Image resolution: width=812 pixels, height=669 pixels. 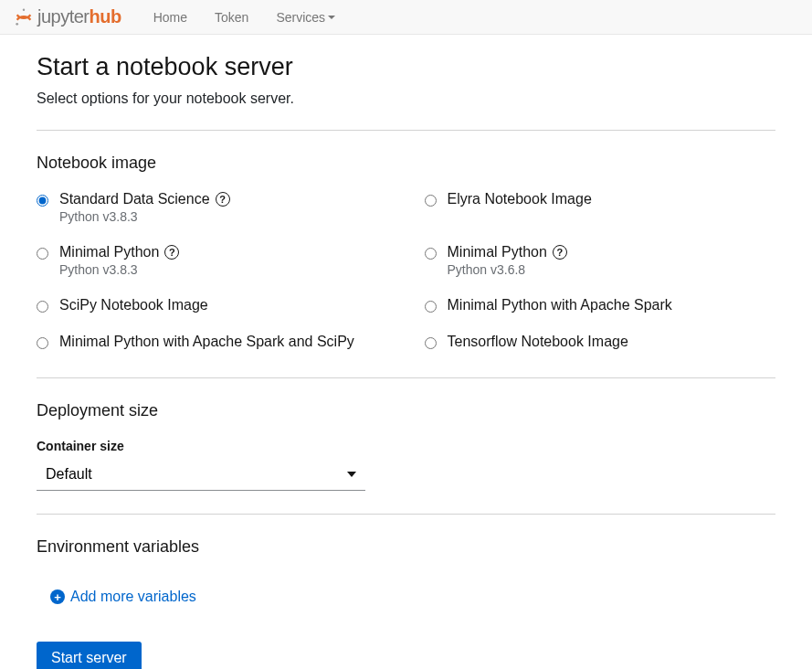 I want to click on image-option-label: Minimal Python with Apache Spark and Sci…, so click(x=206, y=342).